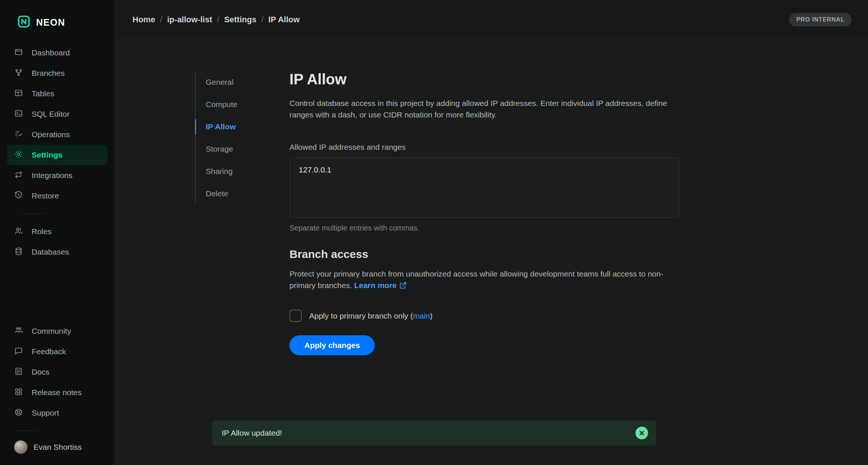 This screenshot has height=465, width=868. What do you see at coordinates (243, 127) in the screenshot?
I see `tab-ip-allow: IP Allow` at bounding box center [243, 127].